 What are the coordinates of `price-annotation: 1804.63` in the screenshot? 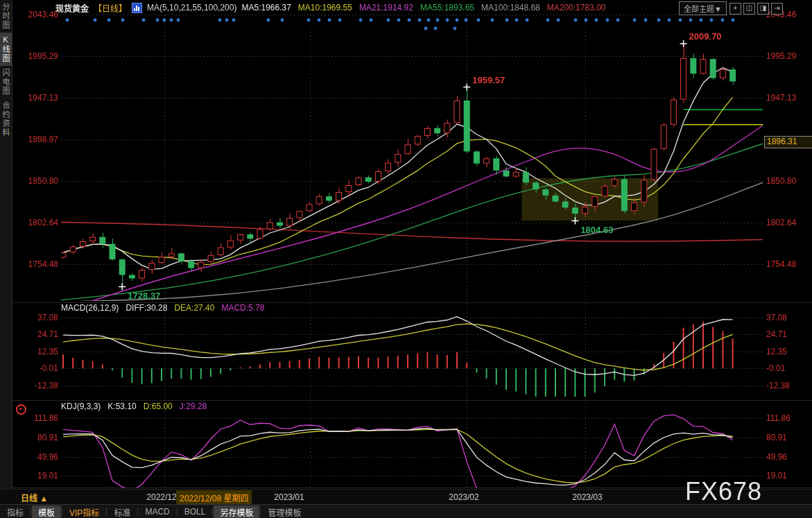 It's located at (596, 230).